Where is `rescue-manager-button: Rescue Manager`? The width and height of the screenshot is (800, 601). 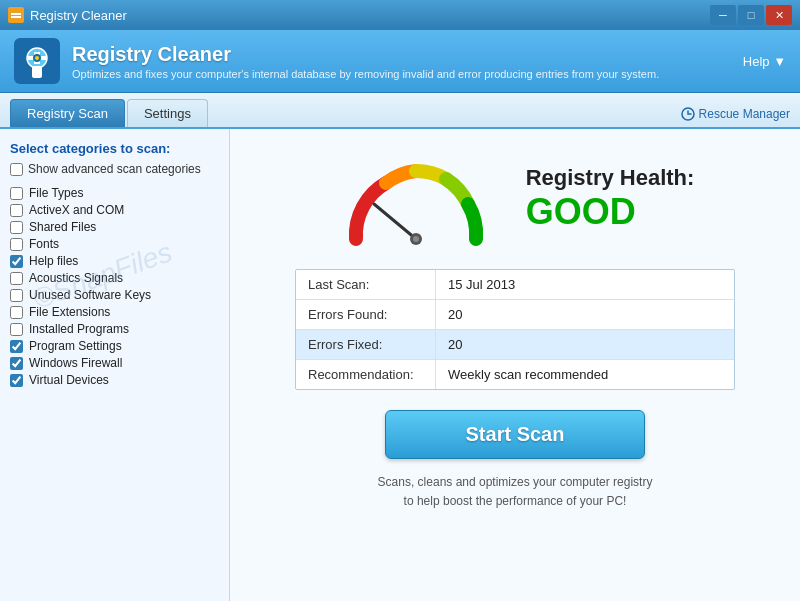 rescue-manager-button: Rescue Manager is located at coordinates (736, 117).